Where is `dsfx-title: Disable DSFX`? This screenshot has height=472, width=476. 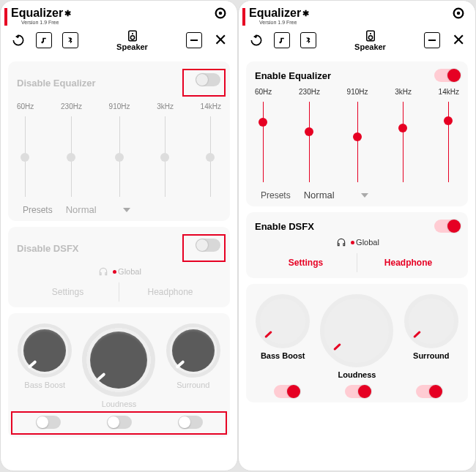
dsfx-title: Disable DSFX is located at coordinates (48, 249).